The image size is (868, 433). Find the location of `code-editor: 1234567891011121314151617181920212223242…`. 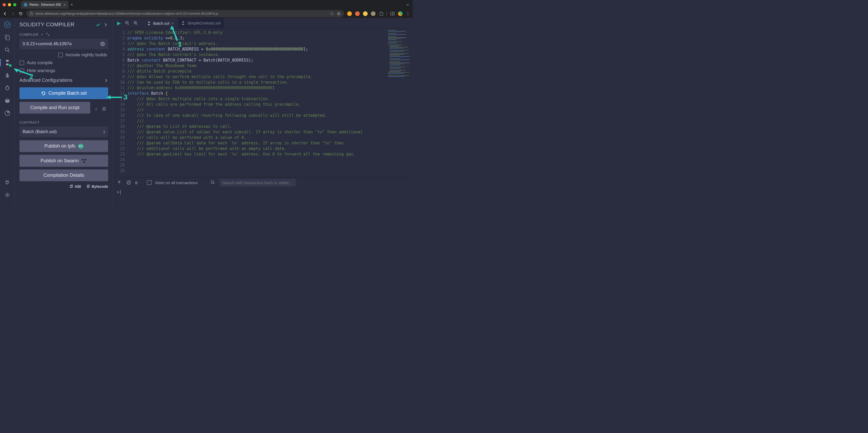

code-editor: 1234567891011121314151617181920212223242… is located at coordinates (263, 103).